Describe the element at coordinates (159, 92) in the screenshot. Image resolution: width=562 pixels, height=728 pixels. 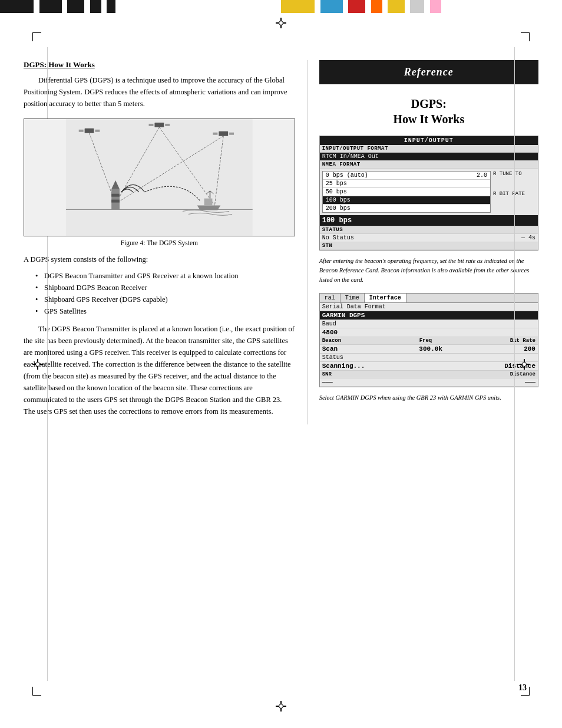
I see `paragraph1: Differential GPS (DGPS) is a technique u…` at that location.